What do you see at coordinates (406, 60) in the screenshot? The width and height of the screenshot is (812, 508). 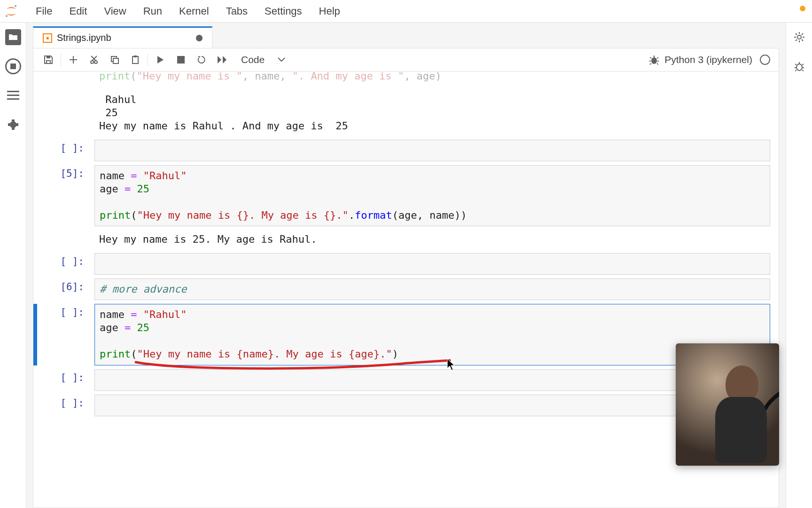 I see `notebook-toolbar: Code Python 3 (ipykernel)` at bounding box center [406, 60].